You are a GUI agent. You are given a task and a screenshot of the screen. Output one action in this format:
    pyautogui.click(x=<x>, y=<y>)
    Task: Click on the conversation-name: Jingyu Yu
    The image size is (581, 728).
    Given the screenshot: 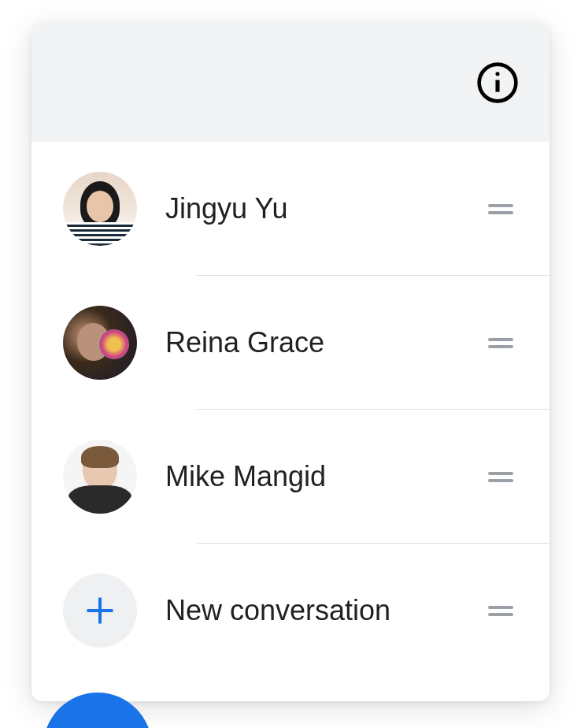 What is the action you would take?
    pyautogui.click(x=327, y=209)
    